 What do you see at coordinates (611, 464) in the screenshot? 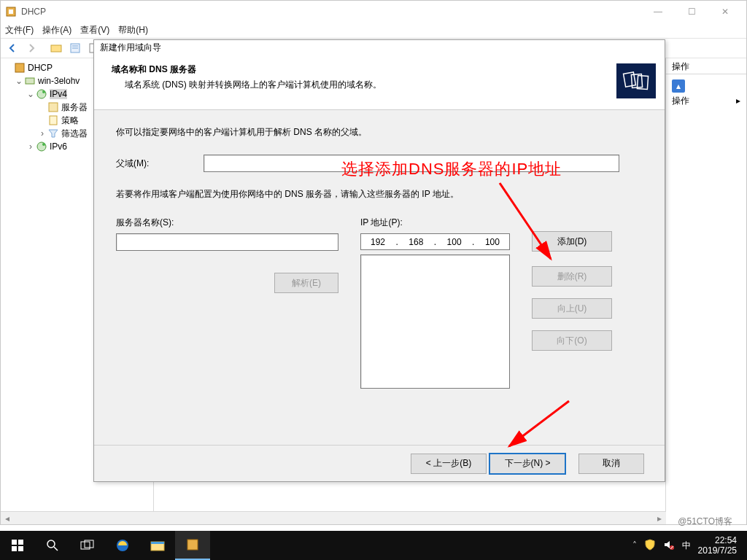
I see `cancel-button: 取消` at bounding box center [611, 464].